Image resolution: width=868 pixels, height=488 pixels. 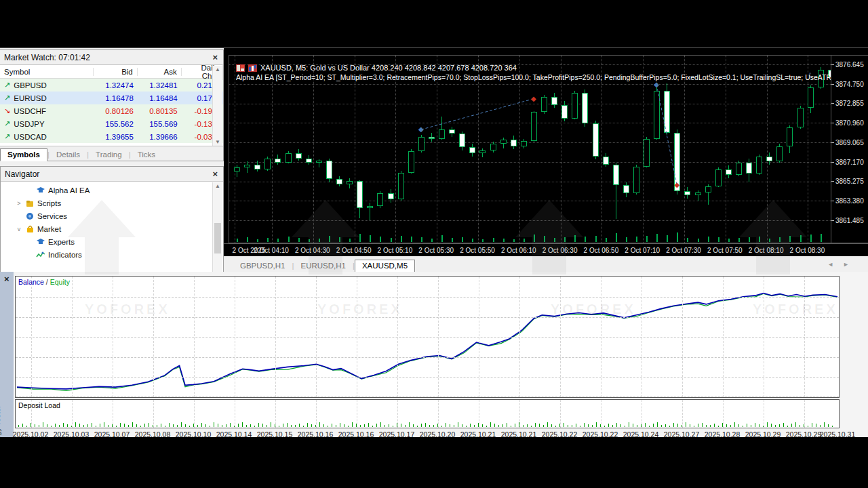 What do you see at coordinates (1, 422) in the screenshot?
I see `strategy-tester-label: Strategy Tester` at bounding box center [1, 422].